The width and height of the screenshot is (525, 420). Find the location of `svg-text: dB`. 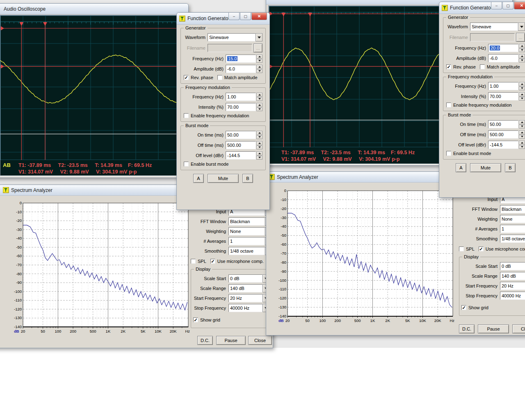

svg-text: dB is located at coordinates (16, 331).